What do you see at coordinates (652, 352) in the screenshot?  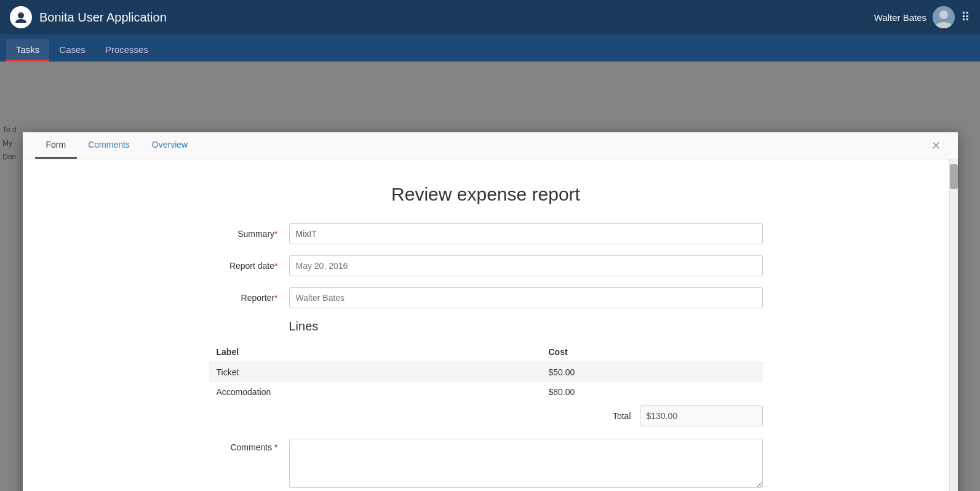 I see `col-header-cost: Cost` at bounding box center [652, 352].